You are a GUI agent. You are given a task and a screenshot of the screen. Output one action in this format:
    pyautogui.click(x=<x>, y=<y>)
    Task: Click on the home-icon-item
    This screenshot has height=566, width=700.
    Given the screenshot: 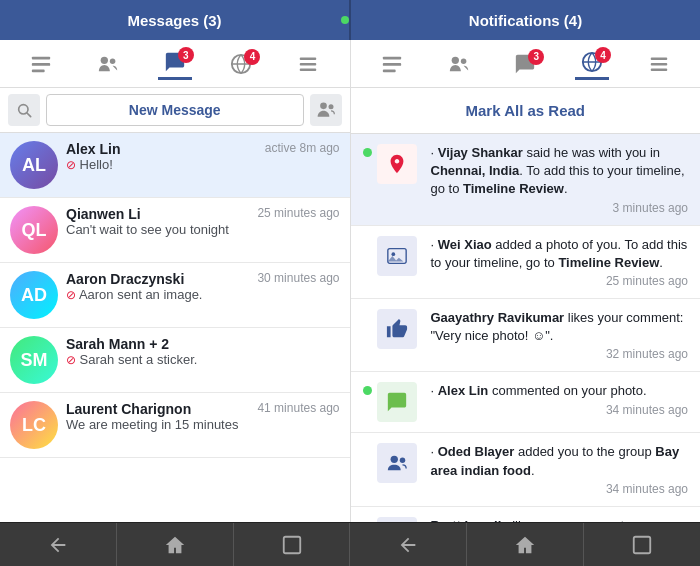 What is the action you would take?
    pyautogui.click(x=41, y=64)
    